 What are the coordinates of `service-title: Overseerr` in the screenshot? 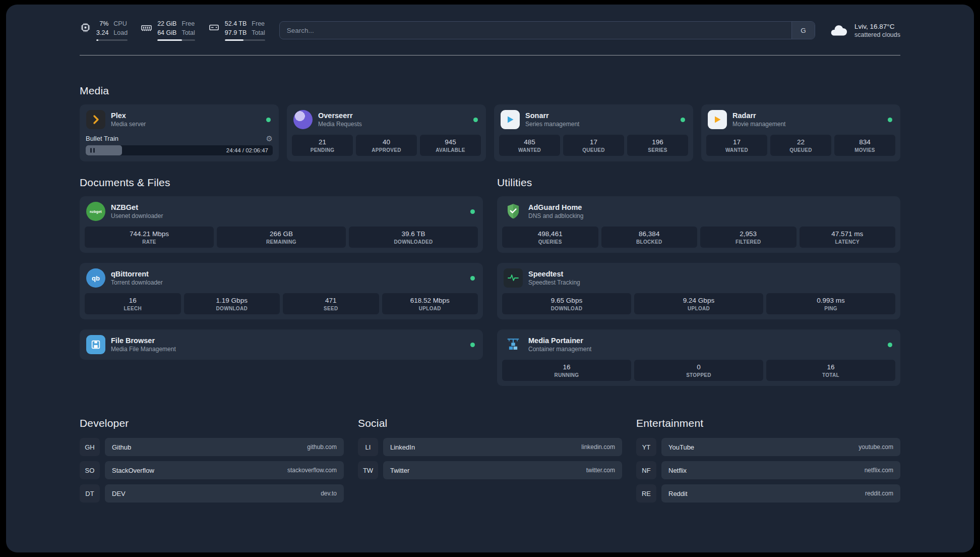 It's located at (393, 116).